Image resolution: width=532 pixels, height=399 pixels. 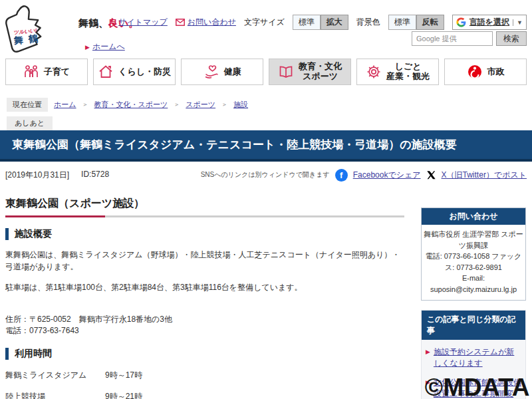 What do you see at coordinates (31, 72) in the screenshot?
I see `family-icon` at bounding box center [31, 72].